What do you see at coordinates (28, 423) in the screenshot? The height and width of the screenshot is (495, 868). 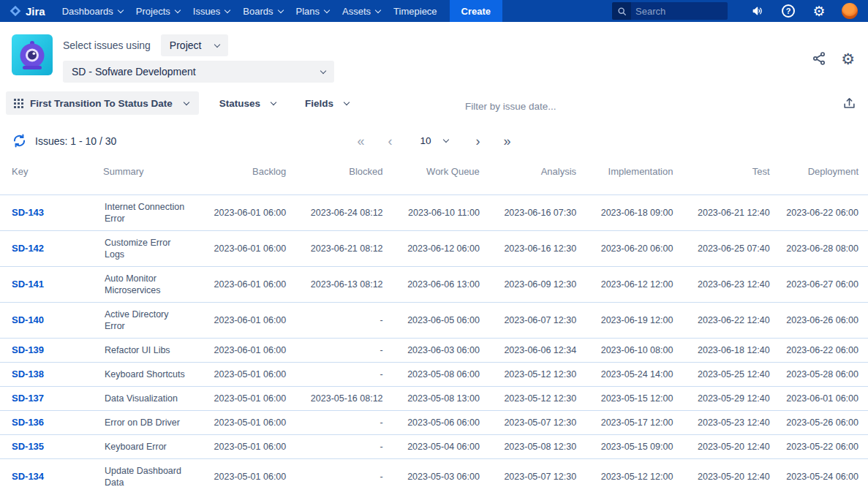 I see `issue-key-link: SD-136` at bounding box center [28, 423].